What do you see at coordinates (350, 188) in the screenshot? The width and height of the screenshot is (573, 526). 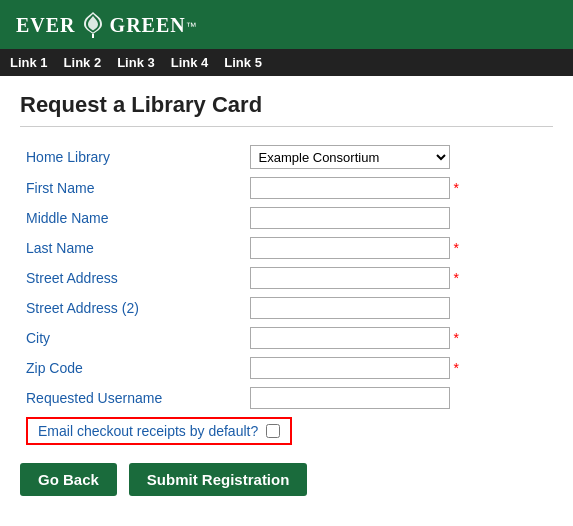 I see `first-name-input` at bounding box center [350, 188].